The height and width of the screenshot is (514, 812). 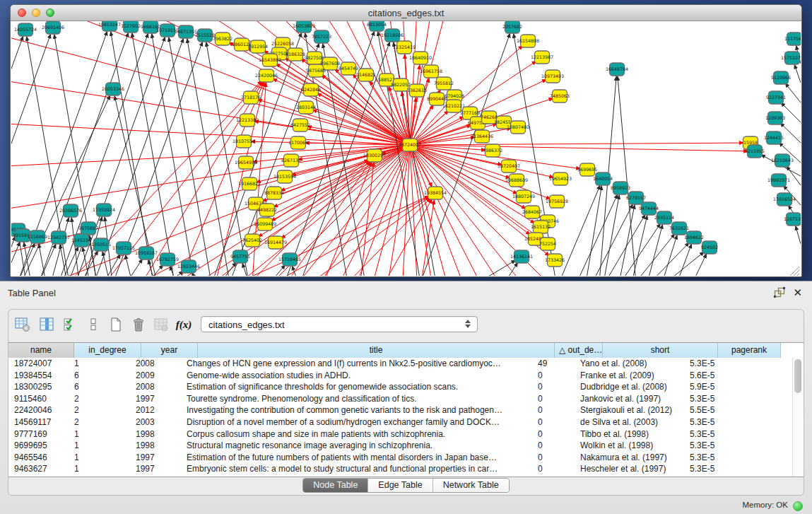 What do you see at coordinates (266, 76) in the screenshot?
I see `graph-node-22420046: 22420046` at bounding box center [266, 76].